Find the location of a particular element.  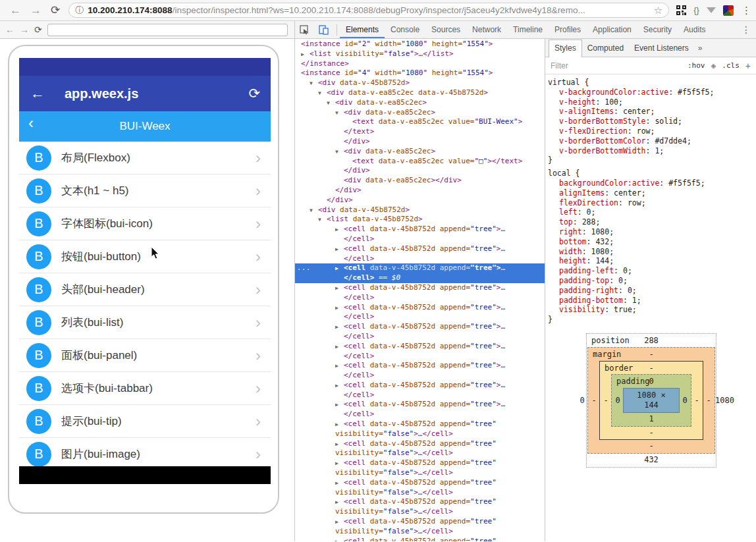

style-property: padding-bottom: 1; is located at coordinates (651, 300).